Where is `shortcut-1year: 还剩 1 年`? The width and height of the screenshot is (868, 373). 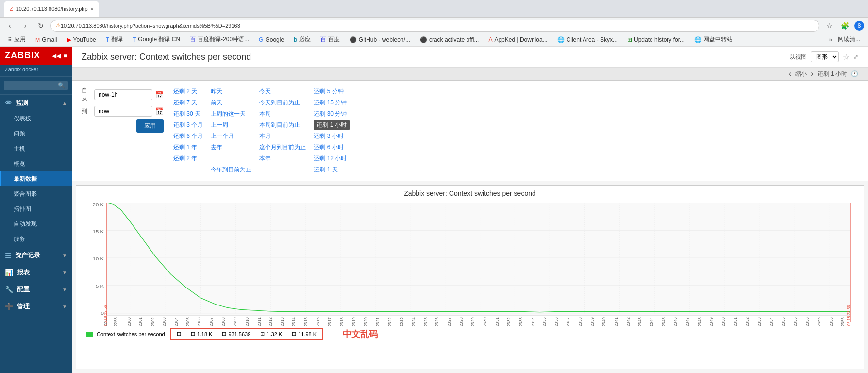 shortcut-1year: 还剩 1 年 is located at coordinates (188, 148).